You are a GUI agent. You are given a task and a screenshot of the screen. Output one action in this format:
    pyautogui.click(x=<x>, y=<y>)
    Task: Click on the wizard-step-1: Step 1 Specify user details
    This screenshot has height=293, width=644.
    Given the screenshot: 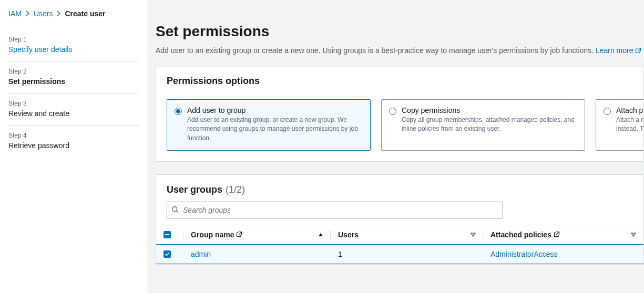 What is the action you would take?
    pyautogui.click(x=74, y=45)
    